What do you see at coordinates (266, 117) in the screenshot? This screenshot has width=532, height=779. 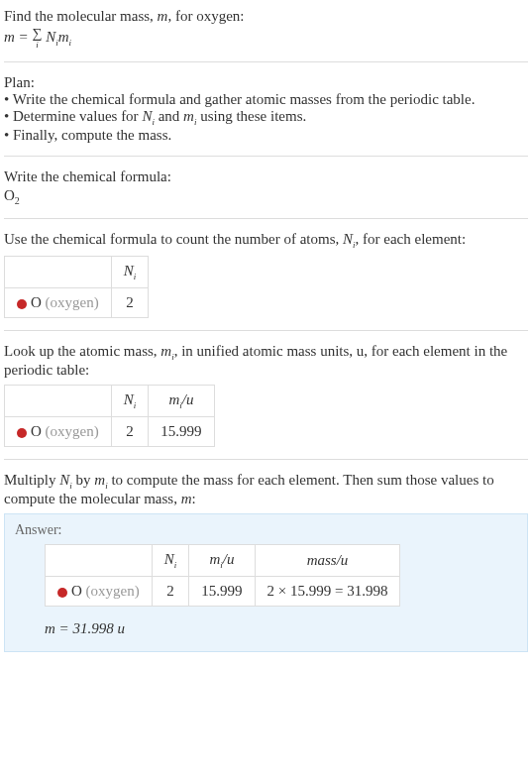 I see `plan-item-2: • Determine values for Ni and mi using t…` at bounding box center [266, 117].